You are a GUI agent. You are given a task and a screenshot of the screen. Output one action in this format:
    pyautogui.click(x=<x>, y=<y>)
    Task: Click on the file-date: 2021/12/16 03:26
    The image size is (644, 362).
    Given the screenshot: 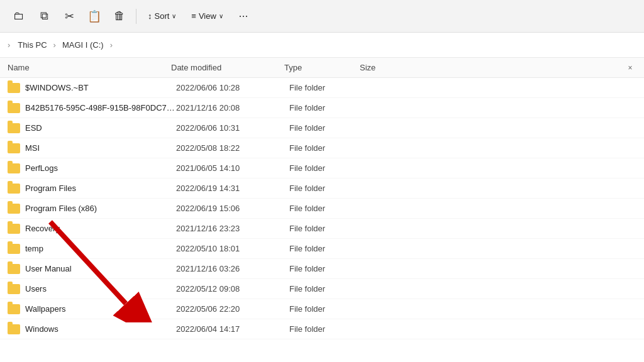 What is the action you would take?
    pyautogui.click(x=233, y=269)
    